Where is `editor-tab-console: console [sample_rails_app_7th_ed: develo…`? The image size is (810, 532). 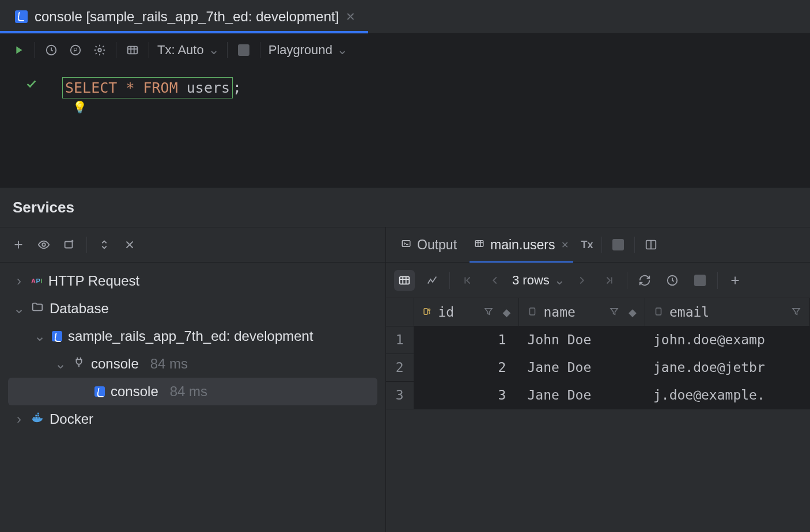
editor-tab-console: console [sample_rails_app_7th_ed: develo… is located at coordinates (184, 16).